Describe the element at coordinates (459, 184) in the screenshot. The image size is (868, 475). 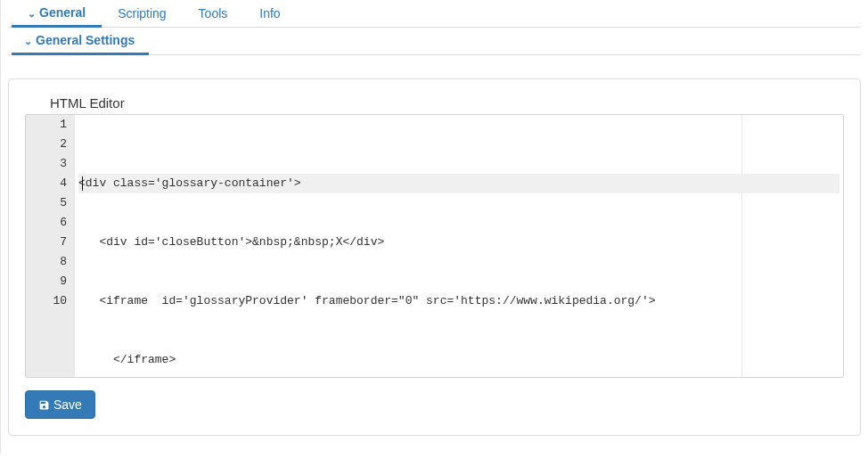
I see `code-line: <div class='glossary-container'>` at that location.